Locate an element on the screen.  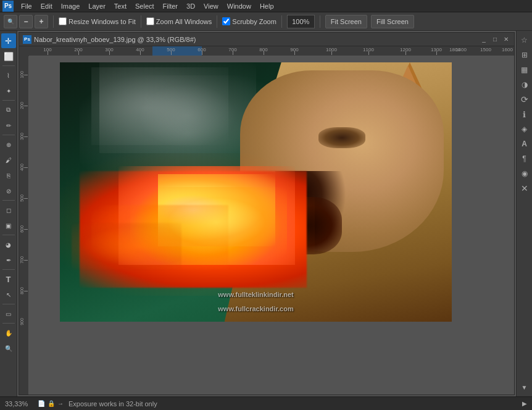
doc-maximize-btn: □ is located at coordinates (495, 40).